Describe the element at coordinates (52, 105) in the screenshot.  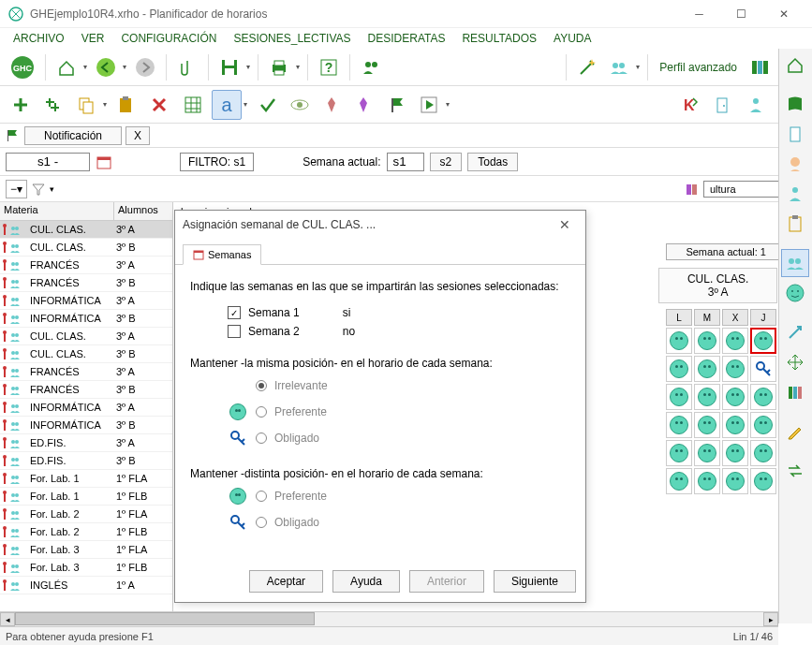
I see `add-multi-button` at that location.